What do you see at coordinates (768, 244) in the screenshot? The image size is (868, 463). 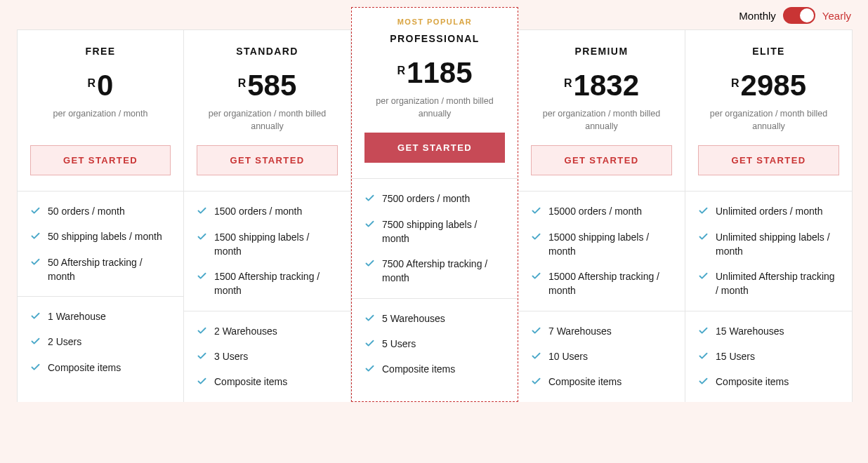 I see `feature-item: Unlimited shipping labels / month` at bounding box center [768, 244].